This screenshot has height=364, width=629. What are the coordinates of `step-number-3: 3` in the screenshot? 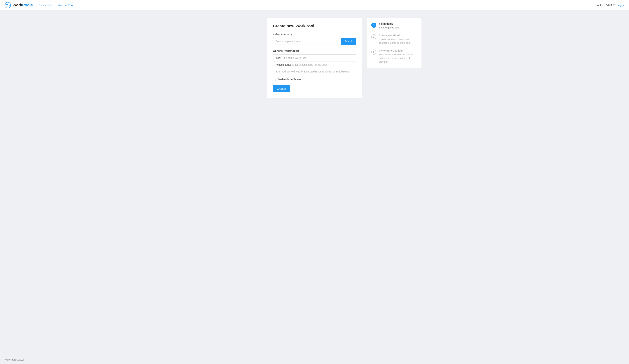 It's located at (374, 52).